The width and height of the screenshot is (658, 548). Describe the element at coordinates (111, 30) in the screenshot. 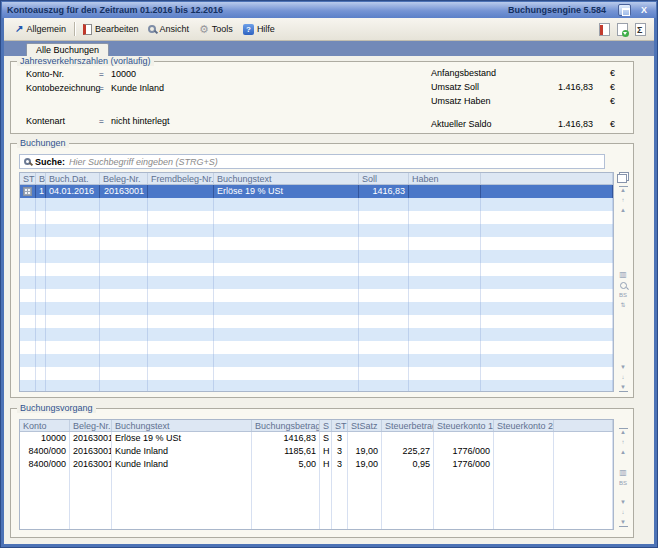

I see `menu-bearbeiten: Bearbeiten` at that location.